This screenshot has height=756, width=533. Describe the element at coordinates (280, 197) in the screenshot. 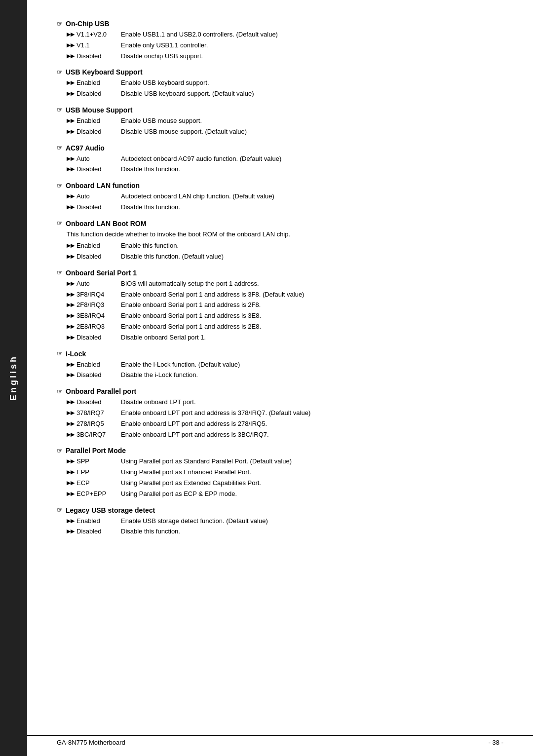

I see `section-onboard-lan-function: ☞Onboard LAN function▶▶AutoAutodetect on…` at that location.